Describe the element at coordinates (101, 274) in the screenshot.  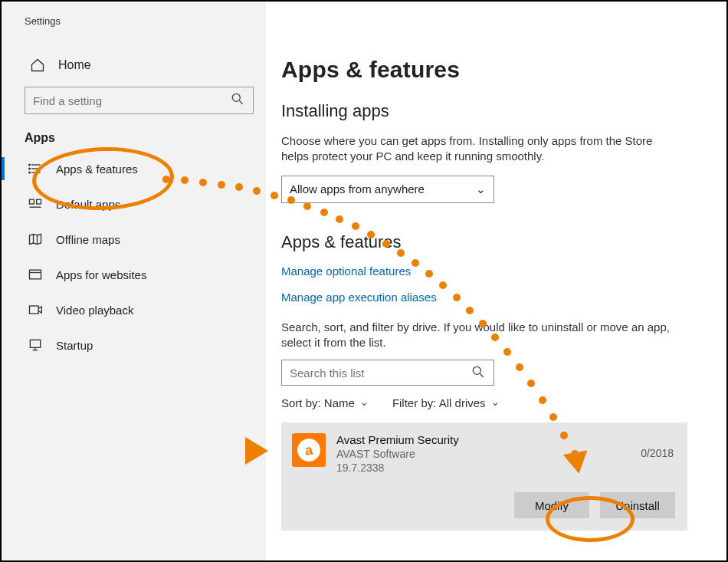
I see `nav-label: Apps for websites` at that location.